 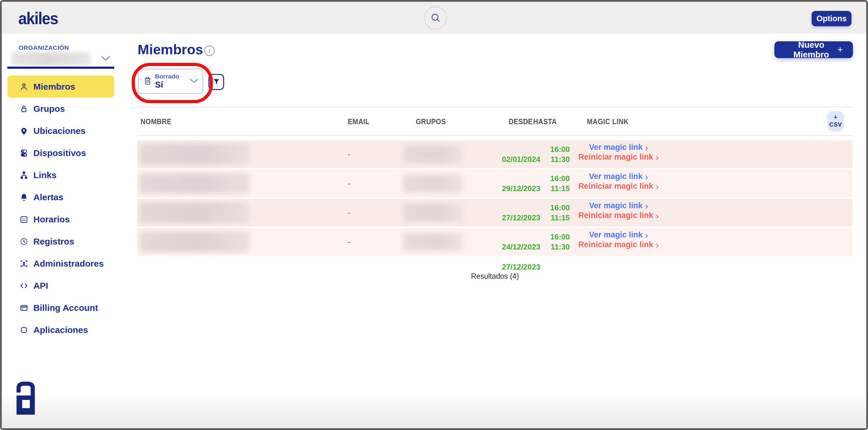 What do you see at coordinates (836, 121) in the screenshot?
I see `export-csv-button: CSV` at bounding box center [836, 121].